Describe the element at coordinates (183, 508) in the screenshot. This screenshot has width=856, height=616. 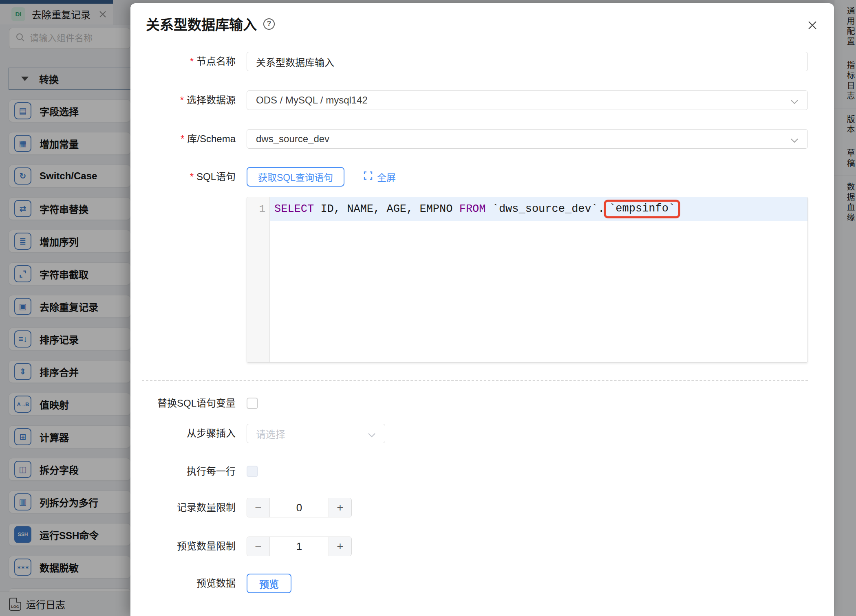
I see `record-limit-label: 记录数量限制` at that location.